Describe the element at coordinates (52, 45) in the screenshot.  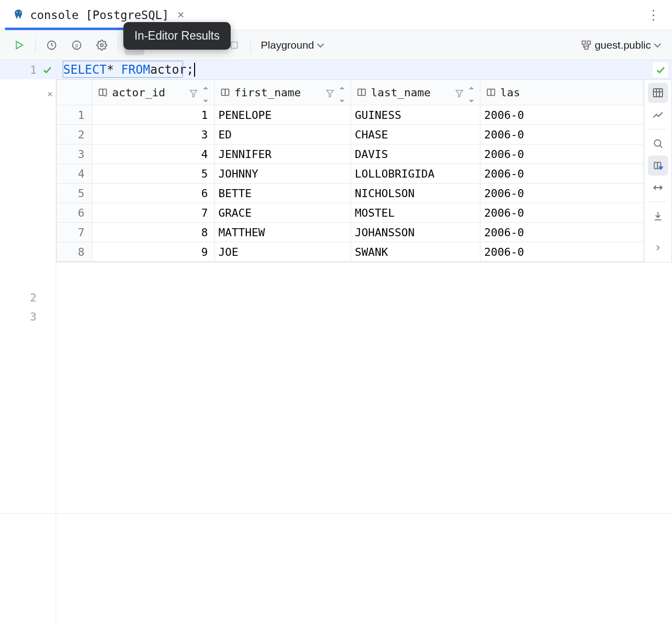
I see `history-button` at that location.